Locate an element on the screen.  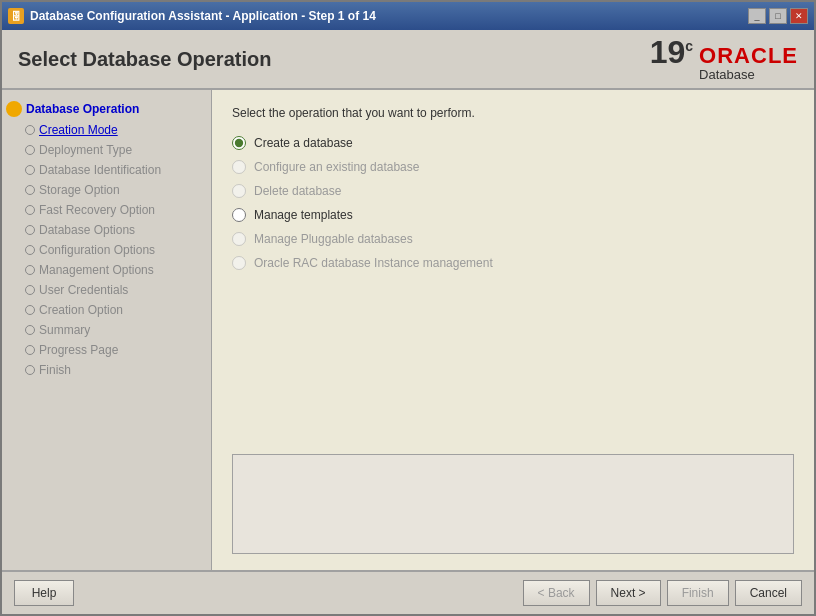
step-indicator-active is located at coordinates (14, 109).